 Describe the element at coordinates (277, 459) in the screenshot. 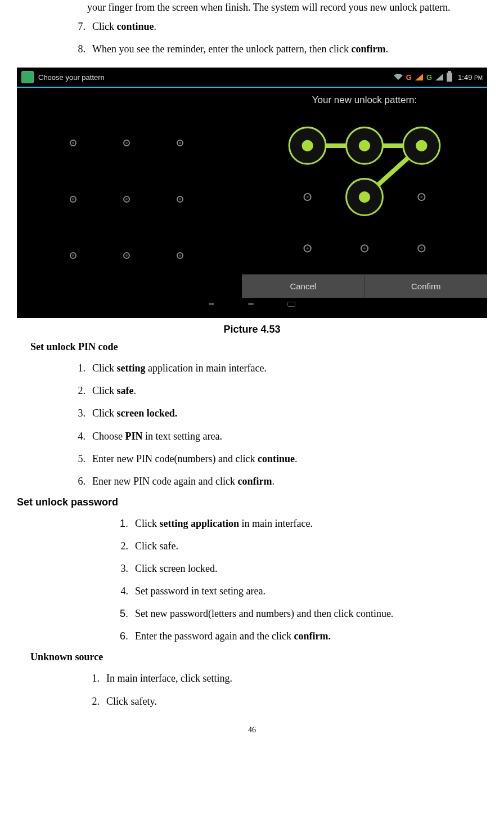

I see `list-item: 5.Enter new PIN code(numbers) and click …` at that location.